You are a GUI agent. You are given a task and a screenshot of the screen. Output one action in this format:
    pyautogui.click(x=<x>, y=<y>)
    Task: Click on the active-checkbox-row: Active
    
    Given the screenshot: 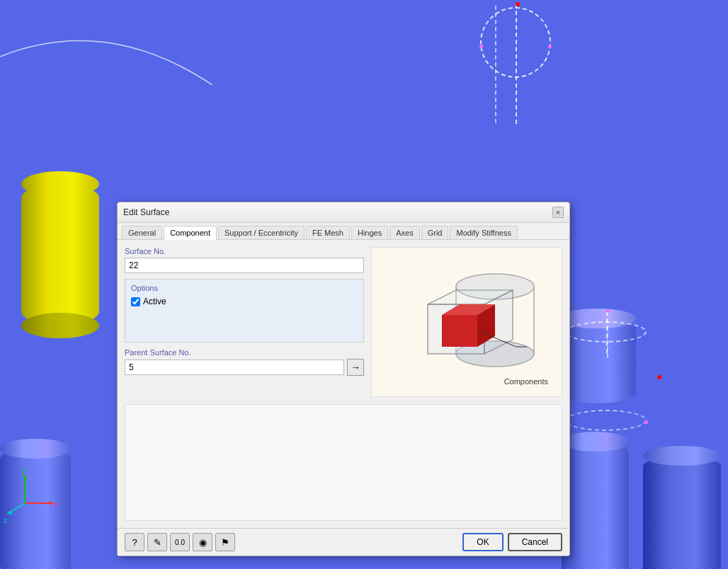 What is the action you would take?
    pyautogui.click(x=244, y=301)
    